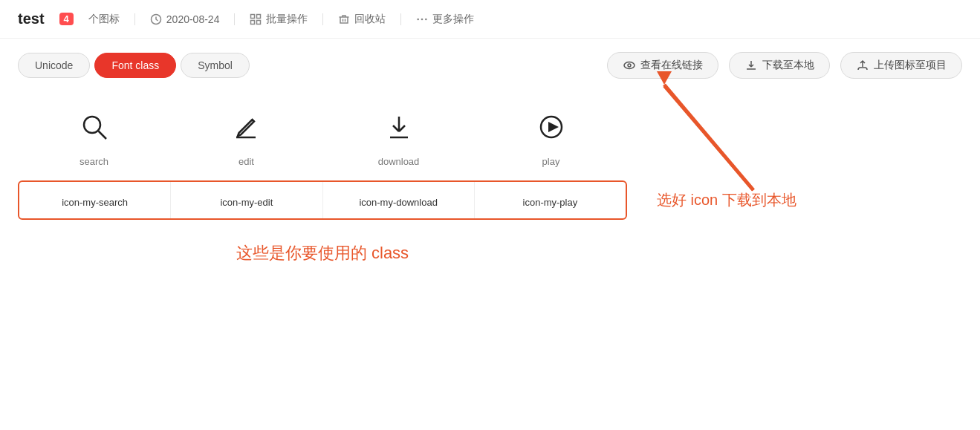 The height and width of the screenshot is (430, 980). What do you see at coordinates (716, 131) in the screenshot?
I see `annotation-arrow-svg` at bounding box center [716, 131].